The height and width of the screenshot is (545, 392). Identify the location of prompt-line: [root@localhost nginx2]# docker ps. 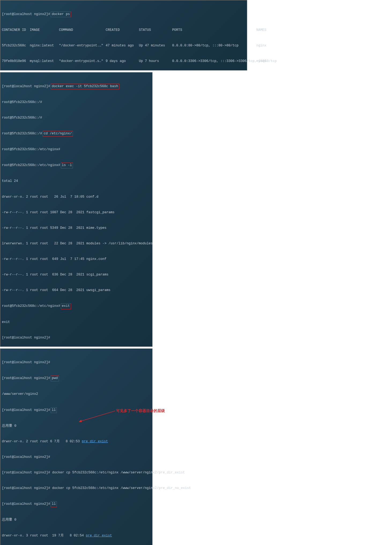
(124, 14).